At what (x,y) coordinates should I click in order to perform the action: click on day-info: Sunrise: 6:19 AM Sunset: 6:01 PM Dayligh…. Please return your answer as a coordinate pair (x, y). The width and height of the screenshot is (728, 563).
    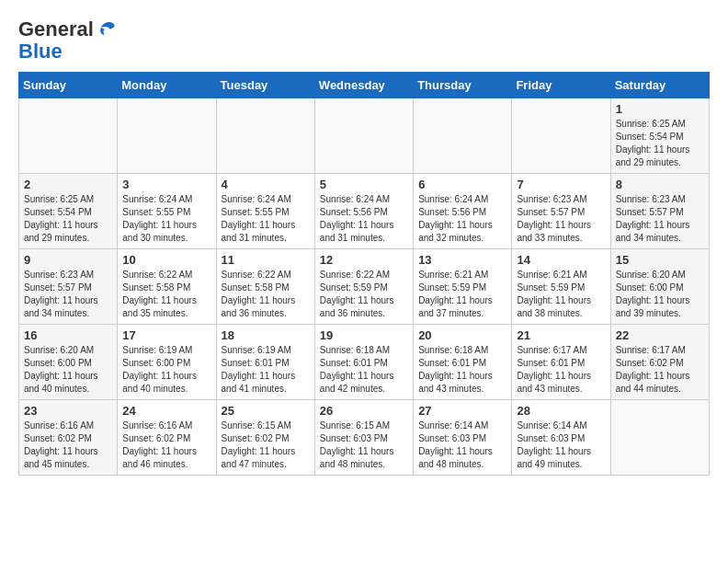
    Looking at the image, I should click on (266, 370).